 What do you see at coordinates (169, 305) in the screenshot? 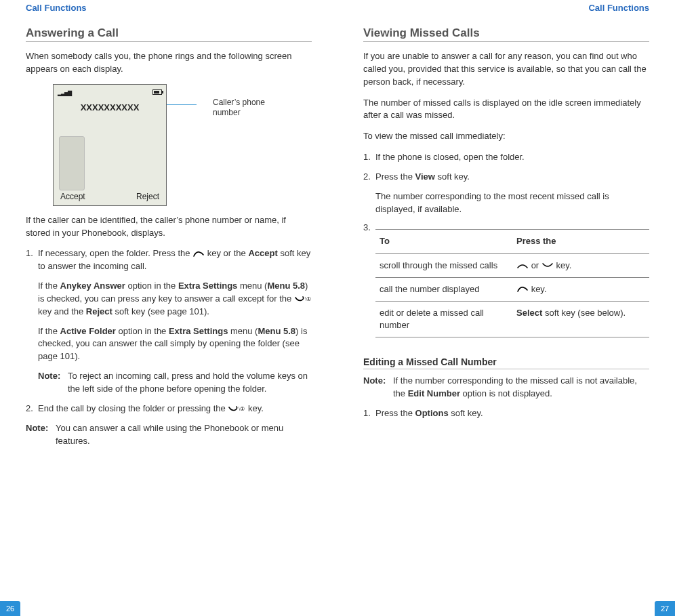
I see `step-1: 1. If necessary, open the folder. Press …` at bounding box center [169, 305].